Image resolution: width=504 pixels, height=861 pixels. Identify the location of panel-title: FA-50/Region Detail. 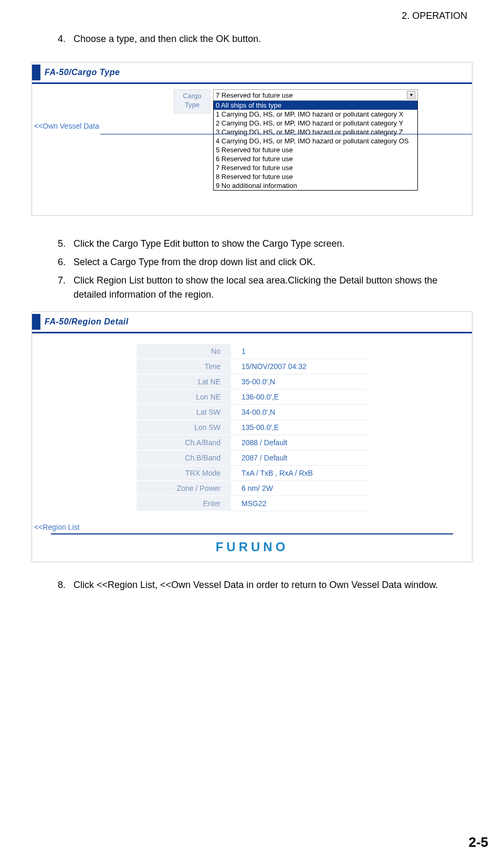
(87, 322).